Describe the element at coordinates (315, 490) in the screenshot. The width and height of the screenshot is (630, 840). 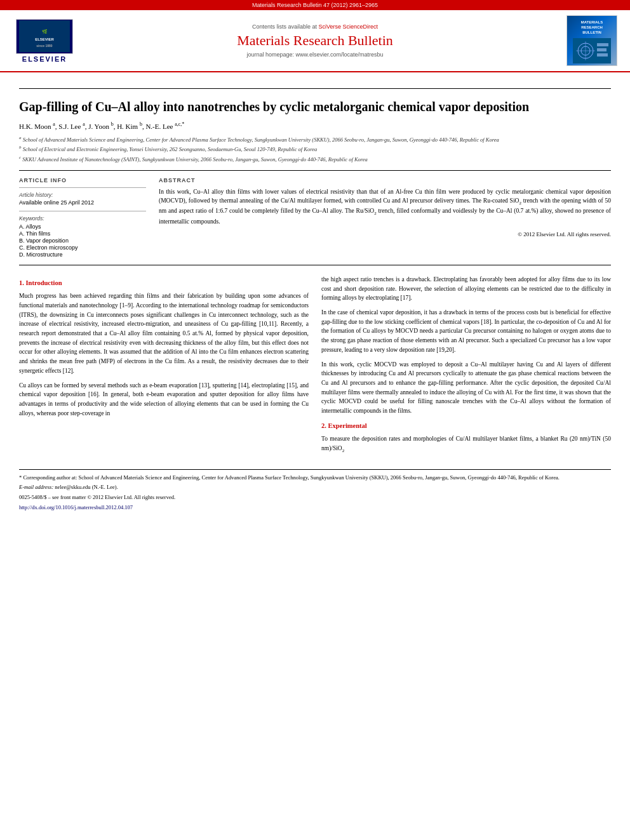
I see `footer-notes: * Corresponding author at: School of Adv…` at that location.